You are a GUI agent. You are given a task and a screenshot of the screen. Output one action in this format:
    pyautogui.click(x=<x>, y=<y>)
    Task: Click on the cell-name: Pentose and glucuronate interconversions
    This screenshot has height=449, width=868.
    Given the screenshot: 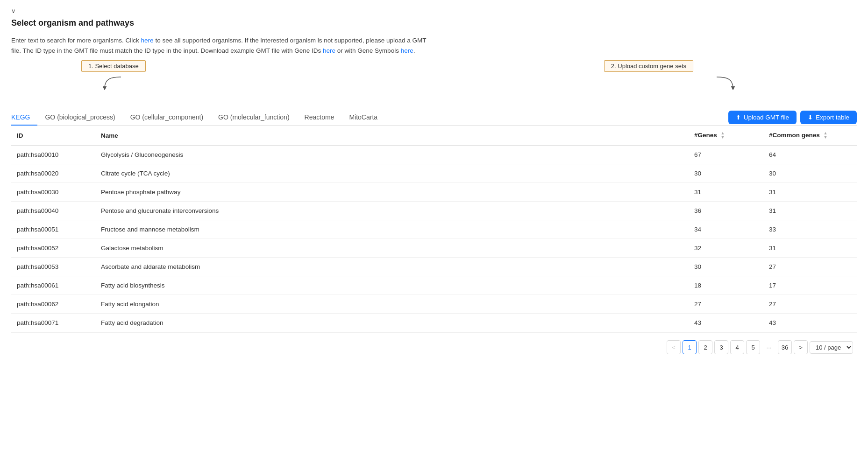 What is the action you would take?
    pyautogui.click(x=392, y=211)
    